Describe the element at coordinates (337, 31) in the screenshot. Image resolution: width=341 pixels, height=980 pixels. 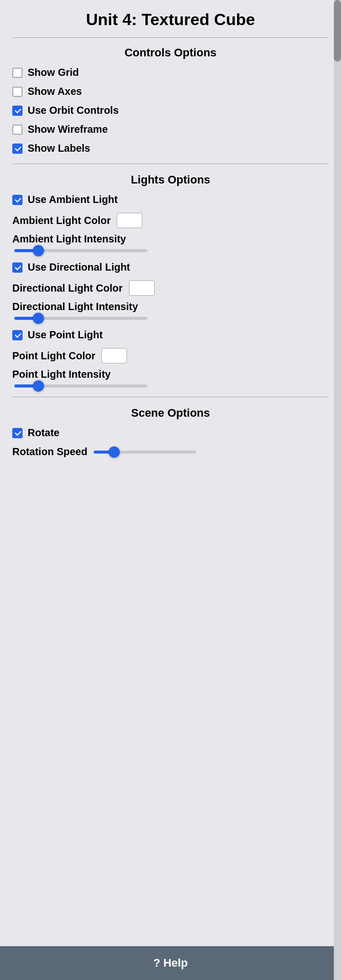
I see `scrollbar-thumb` at that location.